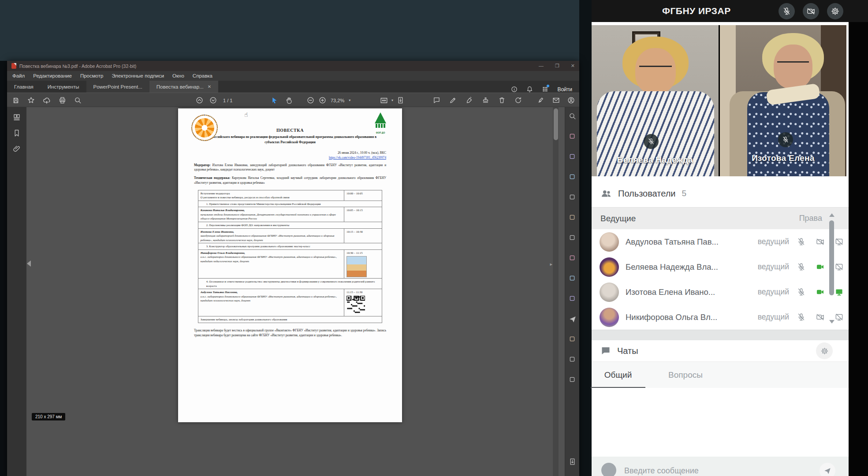 Image resolution: width=868 pixels, height=476 pixels. Describe the element at coordinates (209, 86) in the screenshot. I see `close-tab-icon: ✕` at that location.